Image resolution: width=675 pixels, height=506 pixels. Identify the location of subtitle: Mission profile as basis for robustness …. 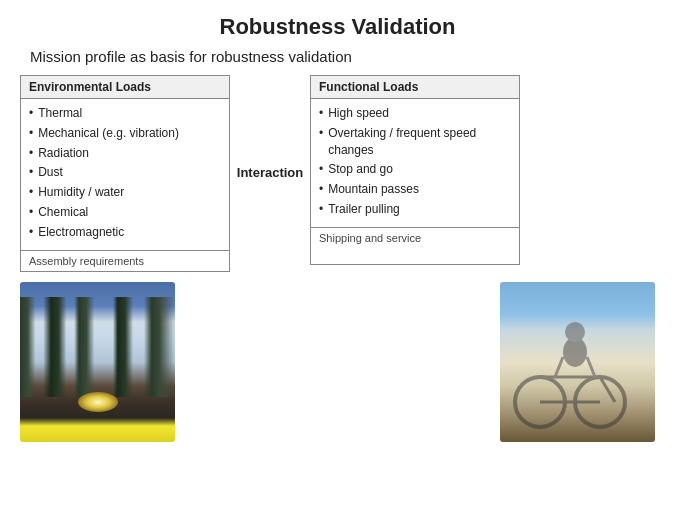
(338, 62).